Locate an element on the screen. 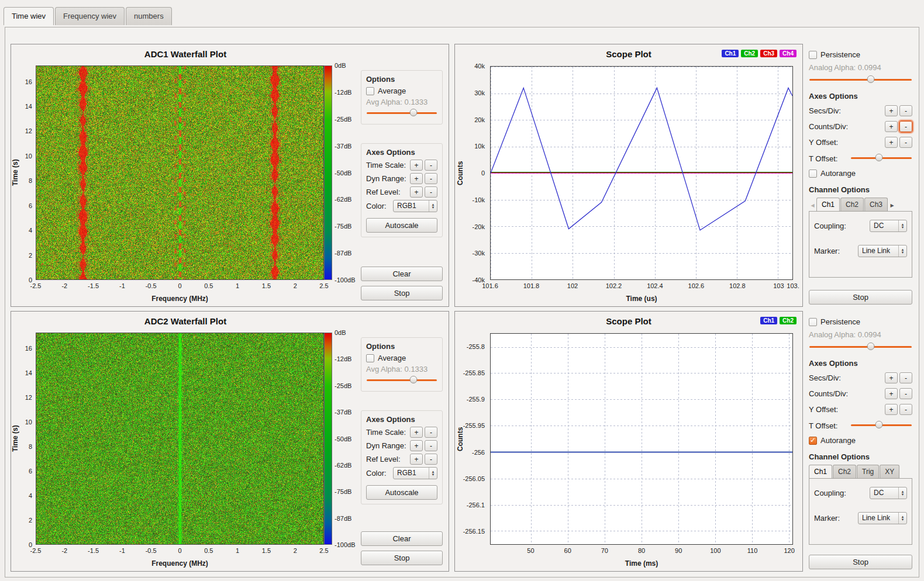  tab-numbers: numbers is located at coordinates (149, 16).